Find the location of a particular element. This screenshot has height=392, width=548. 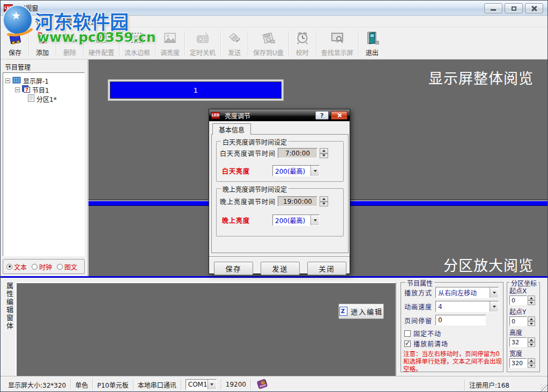

dongle-icon: ? is located at coordinates (262, 385).